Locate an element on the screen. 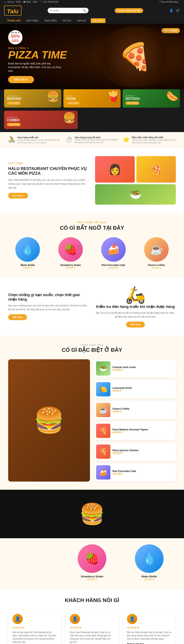 This screenshot has width=184, height=644. about-label: GIỚI THIỆU is located at coordinates (49, 164).